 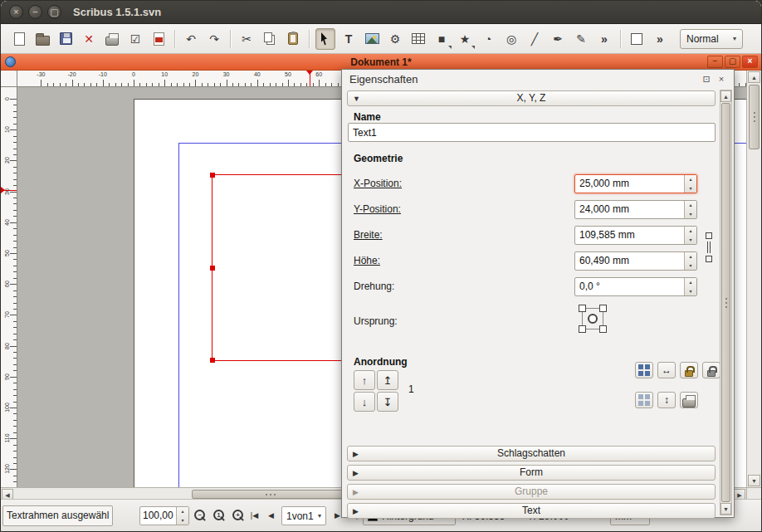 What do you see at coordinates (660, 39) in the screenshot?
I see `view-overflow-button: »` at bounding box center [660, 39].